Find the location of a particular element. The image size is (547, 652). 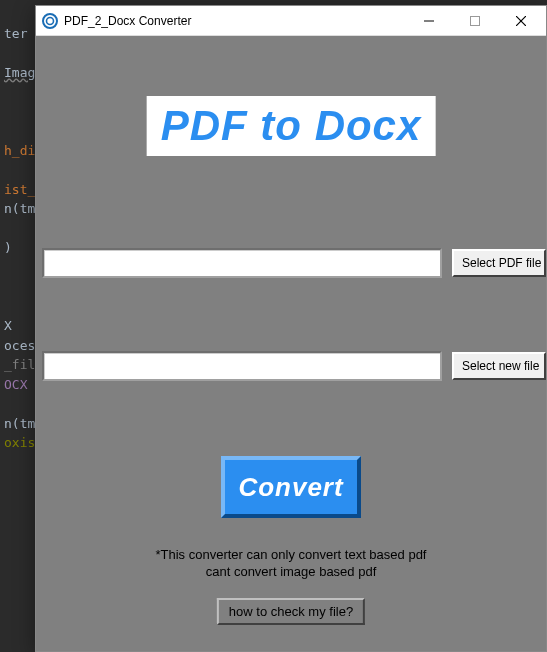

note-text: *This converter can only convert text ba… is located at coordinates (291, 564).